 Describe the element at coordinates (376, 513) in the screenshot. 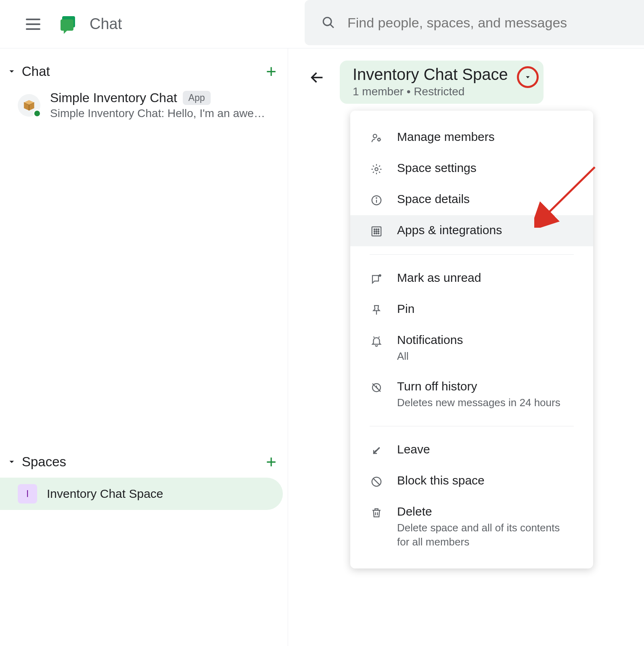

I see `trash-icon` at that location.